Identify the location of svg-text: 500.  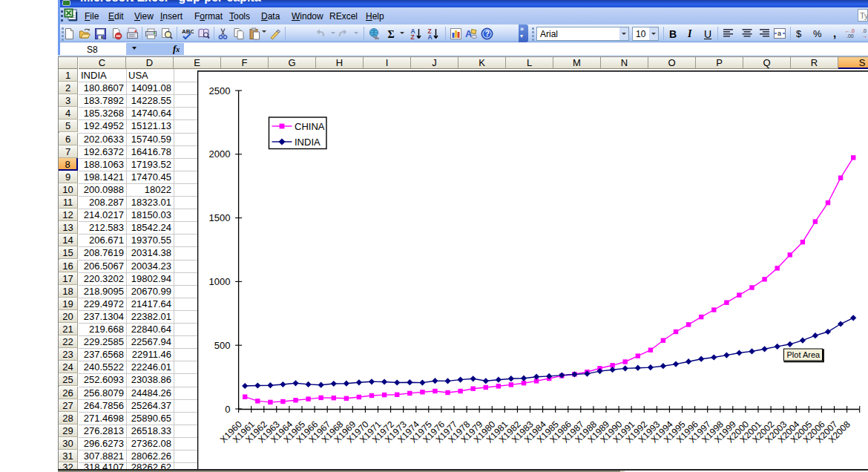
(223, 346).